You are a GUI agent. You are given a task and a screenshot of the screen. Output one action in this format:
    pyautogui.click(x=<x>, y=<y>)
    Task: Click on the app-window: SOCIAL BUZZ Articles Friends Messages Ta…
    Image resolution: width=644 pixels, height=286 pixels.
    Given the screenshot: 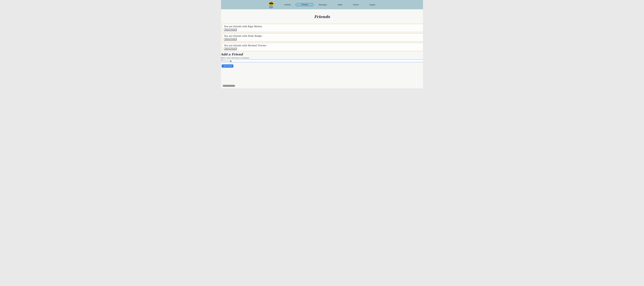 What is the action you would take?
    pyautogui.click(x=322, y=44)
    